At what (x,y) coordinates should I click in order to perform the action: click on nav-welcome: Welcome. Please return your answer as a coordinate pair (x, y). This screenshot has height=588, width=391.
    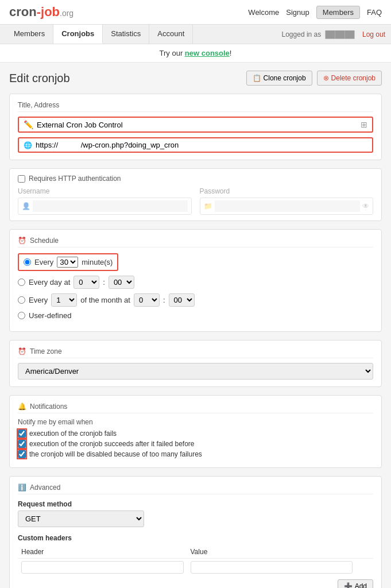
    Looking at the image, I should click on (264, 13).